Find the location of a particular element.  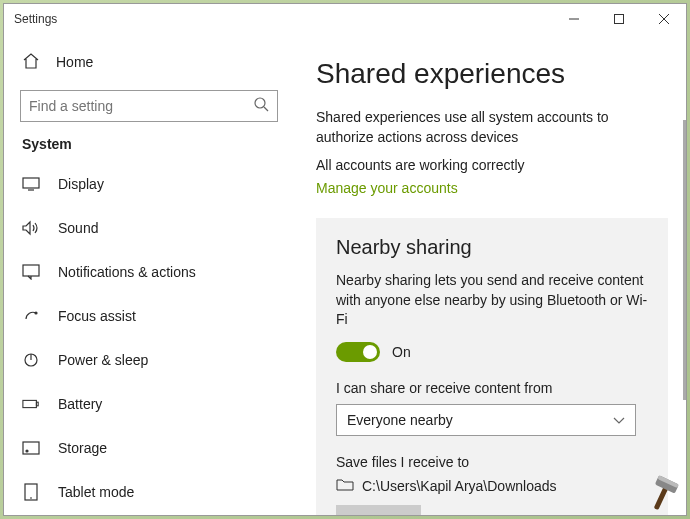

page-title: Shared experiences is located at coordinates (495, 74).